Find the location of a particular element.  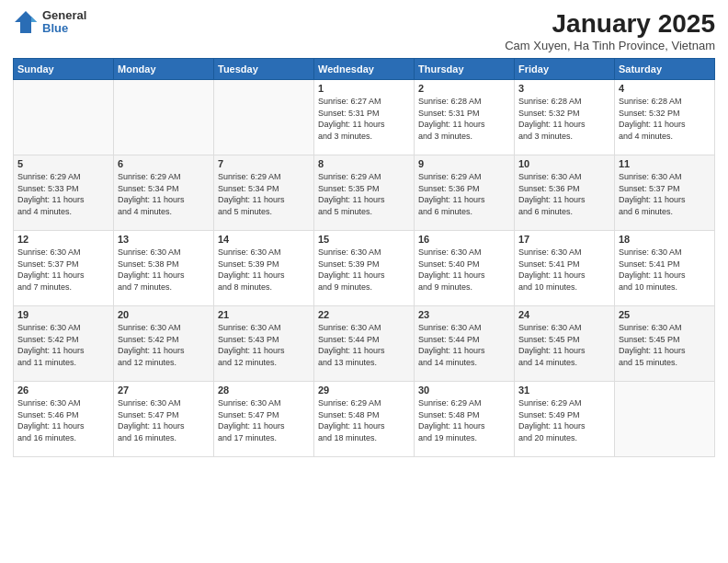

day-number: 8 is located at coordinates (364, 164).